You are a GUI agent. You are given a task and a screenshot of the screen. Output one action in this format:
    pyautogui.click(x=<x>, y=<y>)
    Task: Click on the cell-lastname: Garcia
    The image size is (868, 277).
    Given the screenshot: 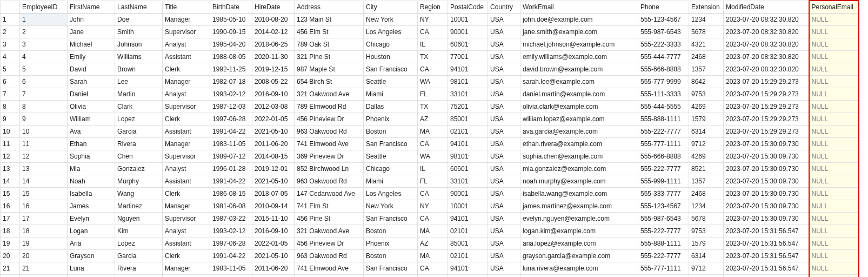 What is the action you would take?
    pyautogui.click(x=139, y=132)
    